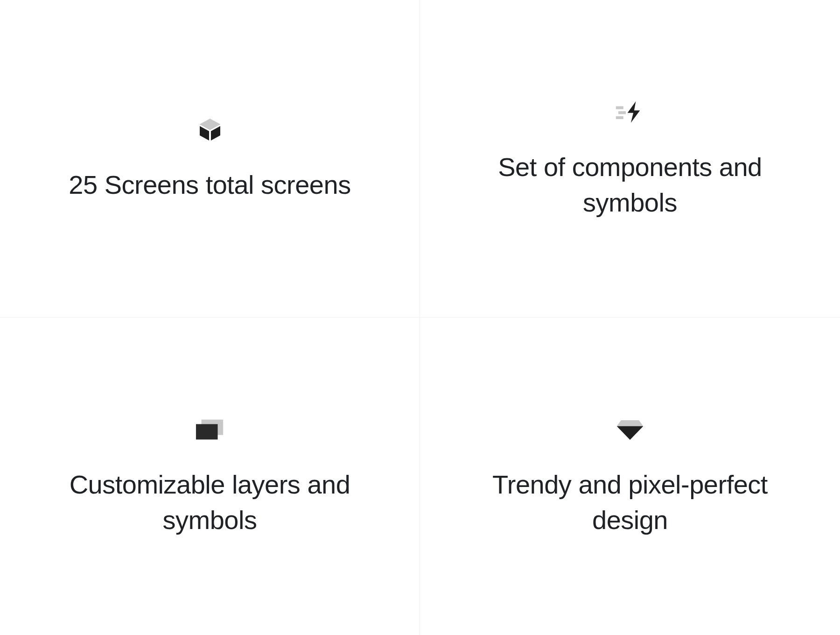 This screenshot has height=635, width=840. What do you see at coordinates (210, 185) in the screenshot?
I see `feature-title: 25 Screens total screens` at bounding box center [210, 185].